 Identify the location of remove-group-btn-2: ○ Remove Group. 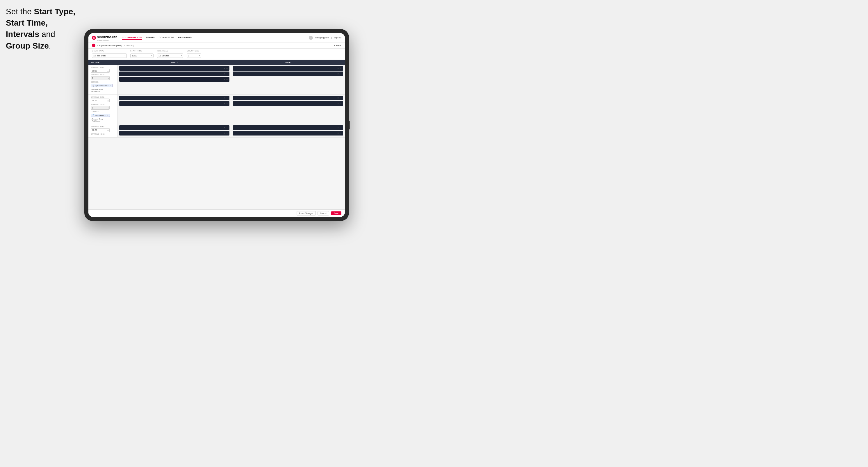
(103, 119).